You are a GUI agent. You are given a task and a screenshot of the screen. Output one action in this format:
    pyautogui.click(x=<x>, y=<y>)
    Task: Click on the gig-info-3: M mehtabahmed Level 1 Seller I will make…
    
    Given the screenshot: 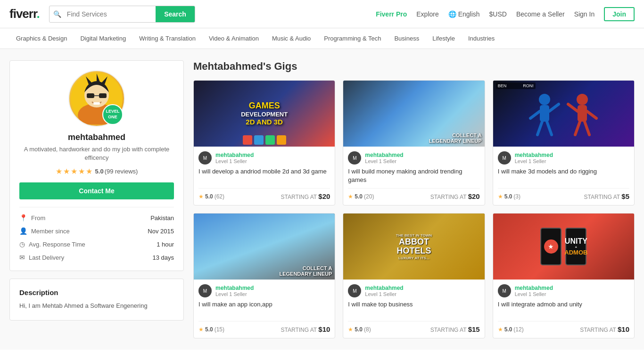 What is the action you would take?
    pyautogui.click(x=564, y=176)
    